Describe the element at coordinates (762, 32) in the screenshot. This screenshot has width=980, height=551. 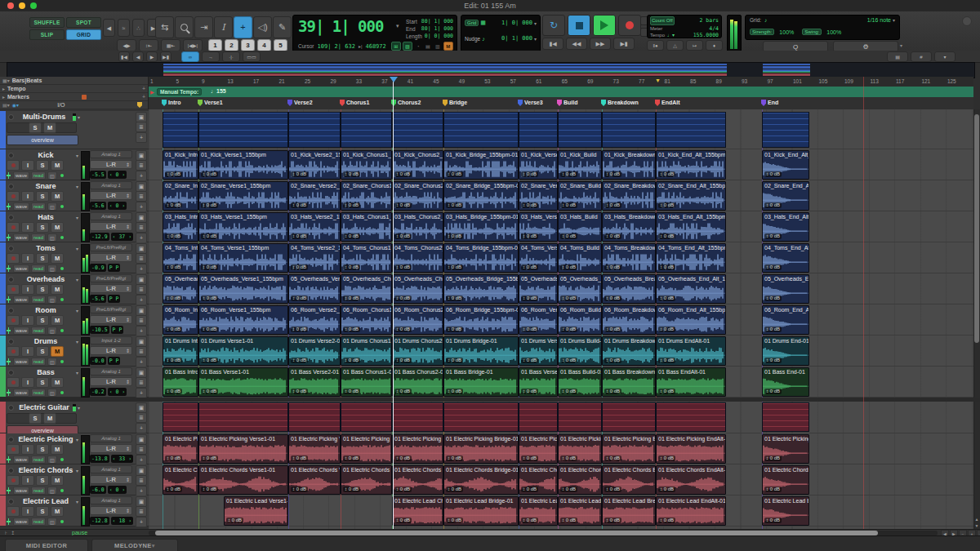
I see `strength-label: Strength:` at that location.